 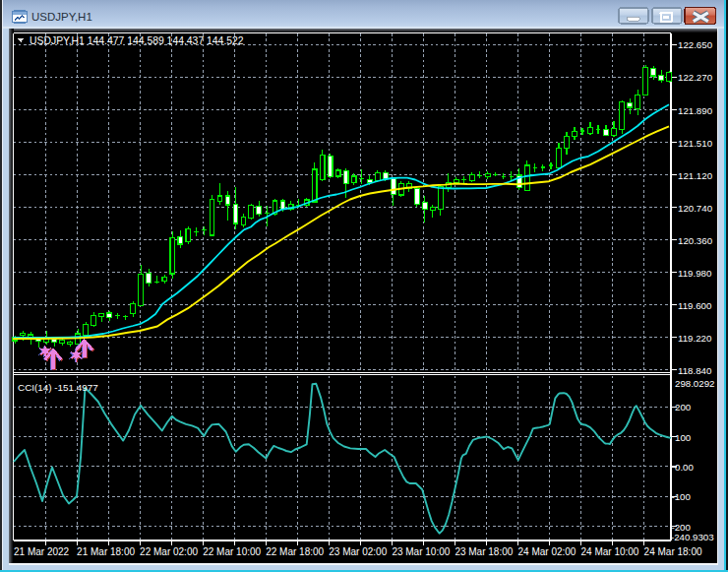 What do you see at coordinates (41, 551) in the screenshot?
I see `svg-text: 21 Mar 2022` at bounding box center [41, 551].